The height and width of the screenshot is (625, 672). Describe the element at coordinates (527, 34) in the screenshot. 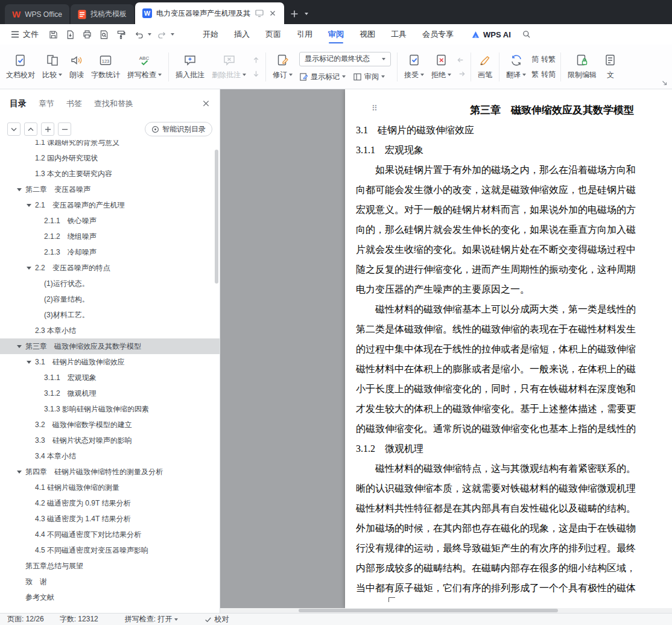

I see `search-button` at that location.